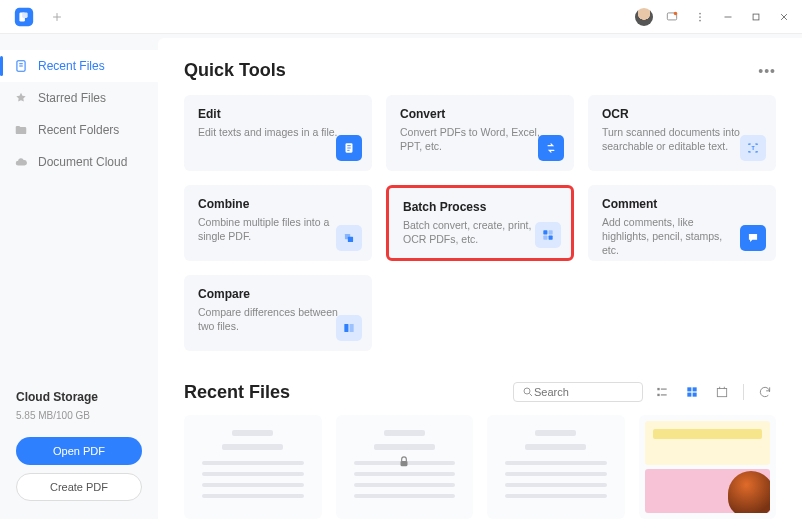 The height and width of the screenshot is (519, 802). I want to click on lock-icon, so click(404, 462).